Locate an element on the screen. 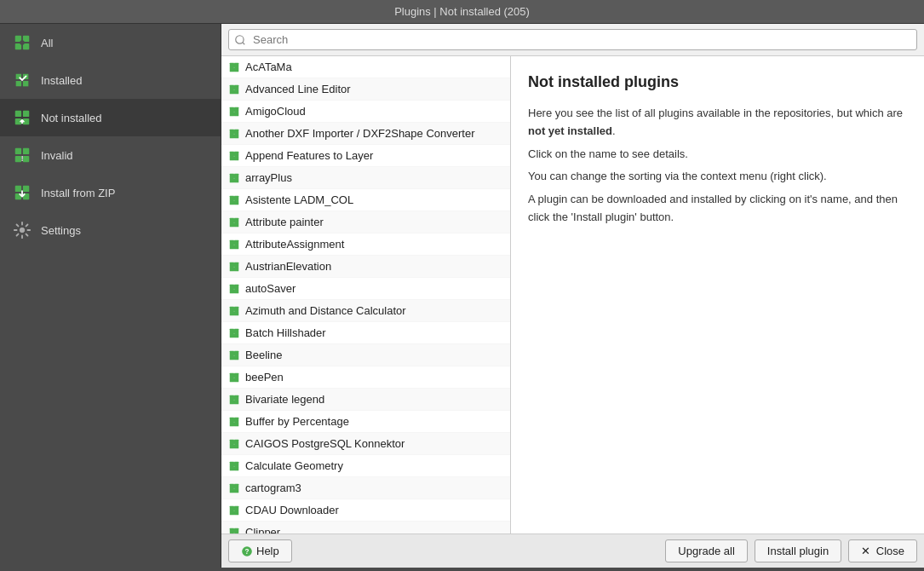  plugin-name: AcATaMa is located at coordinates (269, 66).